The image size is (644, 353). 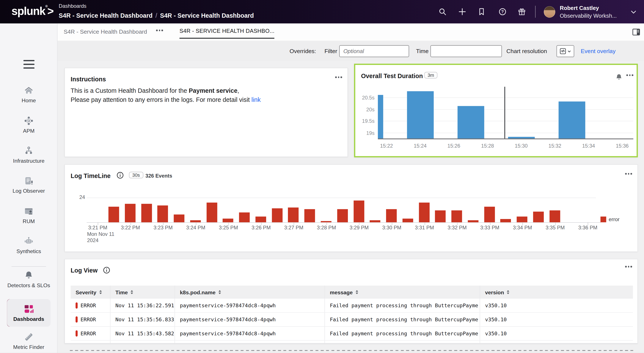 I want to click on sidebar-item-infrastructure: Infrastructure, so click(x=29, y=155).